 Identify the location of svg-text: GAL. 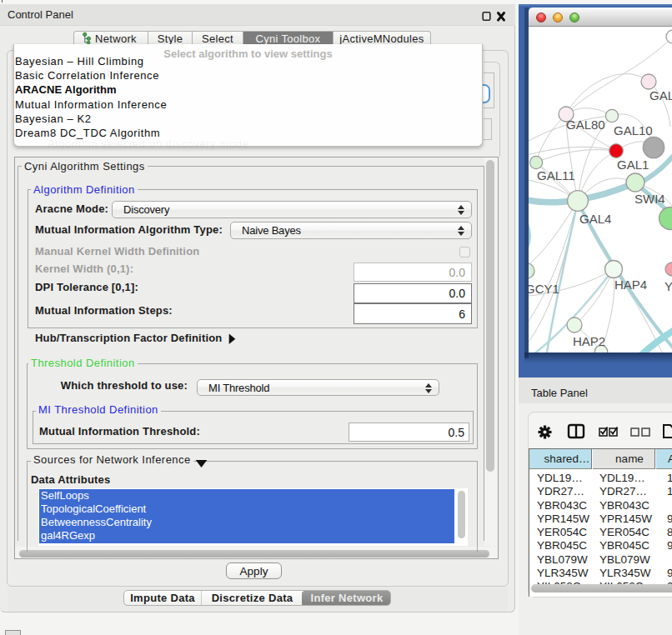
(660, 95).